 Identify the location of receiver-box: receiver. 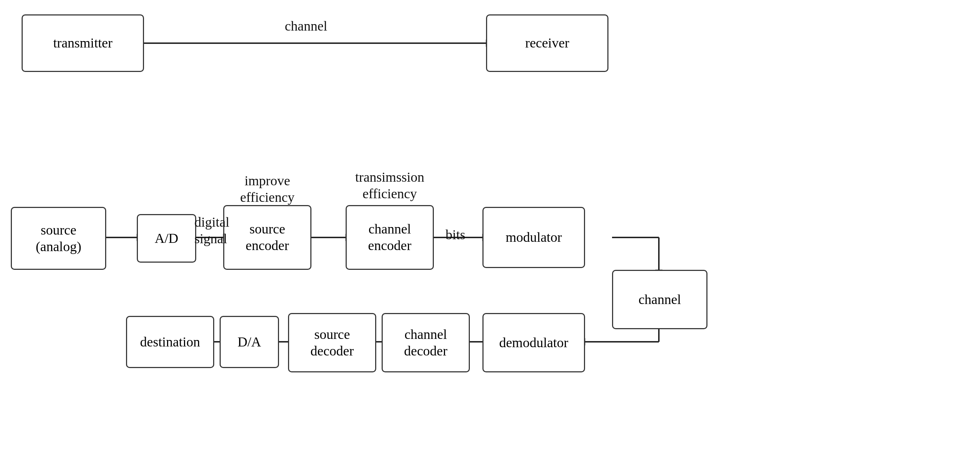
(547, 43).